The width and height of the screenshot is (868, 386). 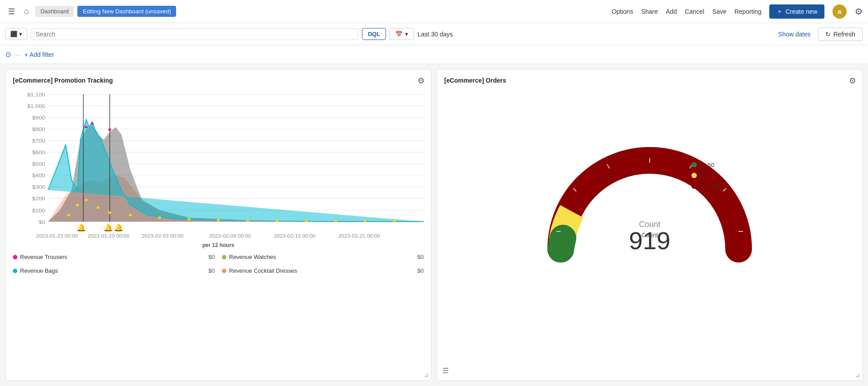 What do you see at coordinates (230, 236) in the screenshot?
I see `svg-text: 2023-02-09 00:00` at bounding box center [230, 236].